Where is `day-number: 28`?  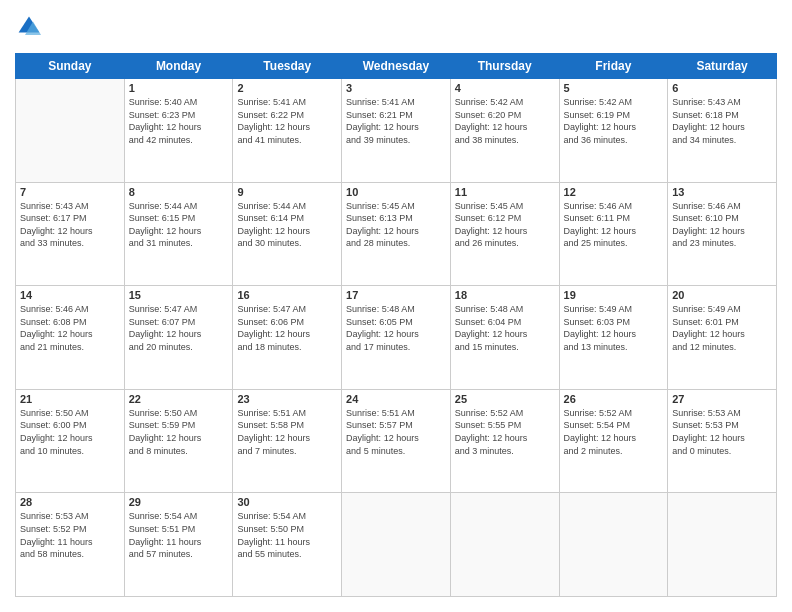 day-number: 28 is located at coordinates (70, 502).